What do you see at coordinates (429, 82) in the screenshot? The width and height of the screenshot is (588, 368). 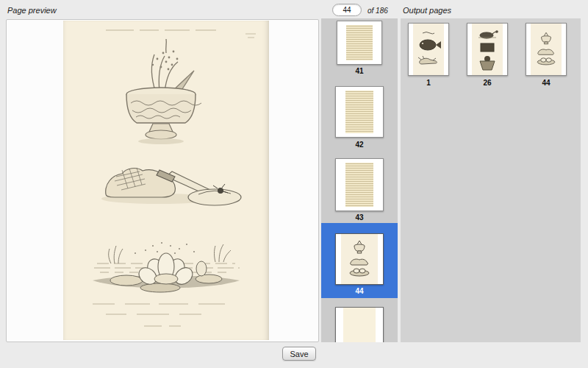 I see `output-page-1-number: 1` at bounding box center [429, 82].